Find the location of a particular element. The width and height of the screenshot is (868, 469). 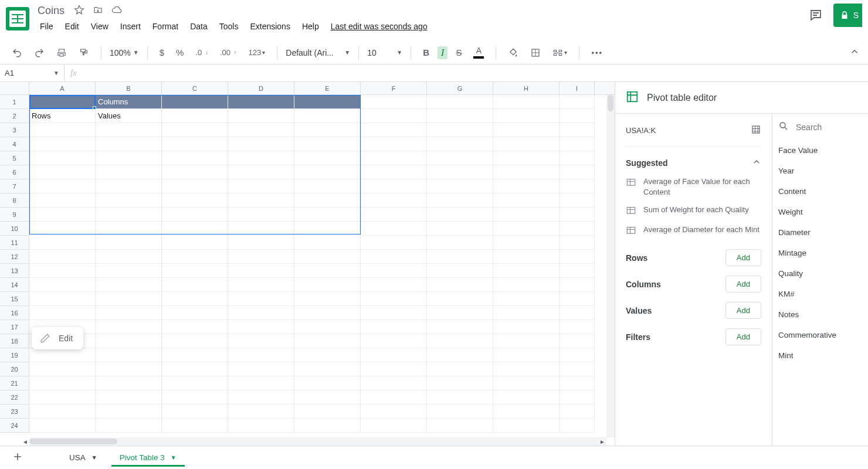

move-to-folder-icon is located at coordinates (98, 11).